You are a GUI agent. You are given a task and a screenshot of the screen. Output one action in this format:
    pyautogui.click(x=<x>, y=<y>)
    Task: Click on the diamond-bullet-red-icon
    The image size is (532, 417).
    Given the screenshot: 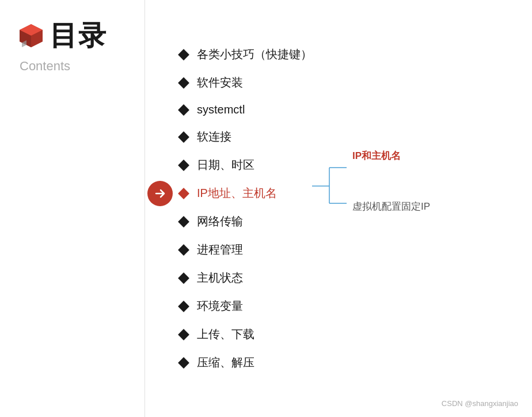 What is the action you would take?
    pyautogui.click(x=184, y=194)
    